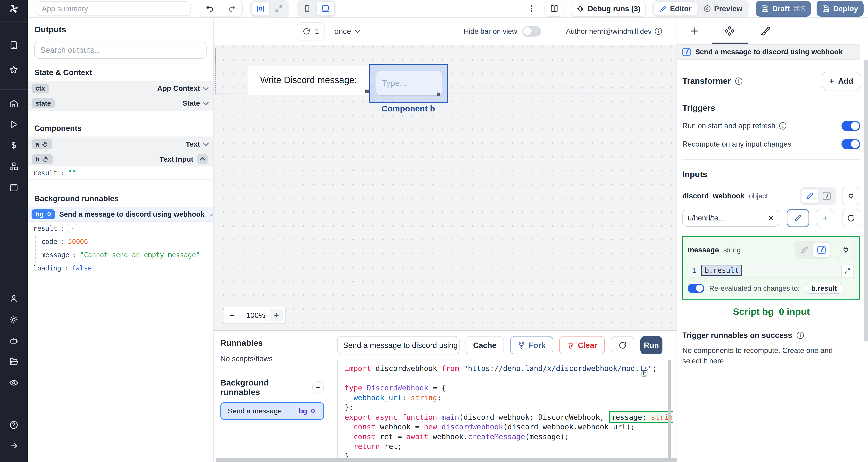 This screenshot has height=462, width=868. What do you see at coordinates (866, 201) in the screenshot?
I see `panel-scrollbar` at bounding box center [866, 201].